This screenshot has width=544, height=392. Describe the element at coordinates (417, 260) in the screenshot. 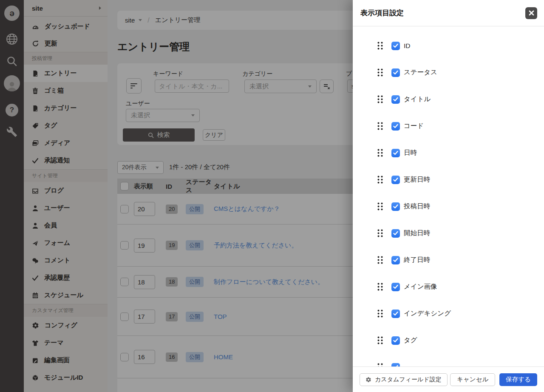

I see `display-item-label: 終了日時` at that location.